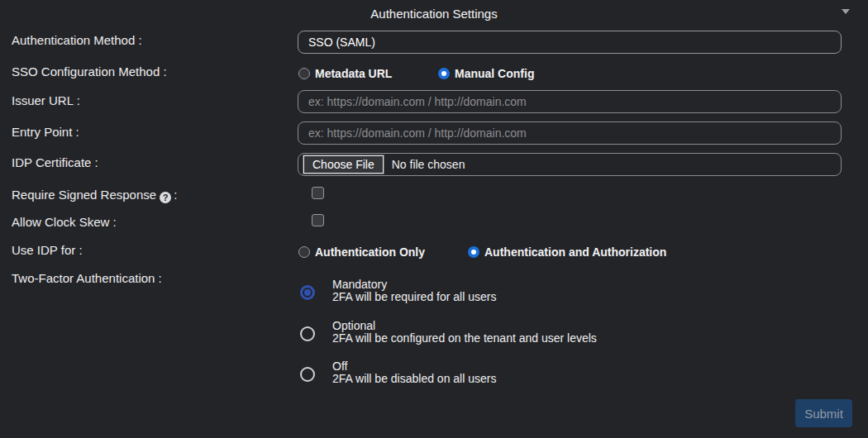 Image resolution: width=868 pixels, height=438 pixels. Describe the element at coordinates (84, 195) in the screenshot. I see `require-signed-response-text: Require Signed Response` at that location.